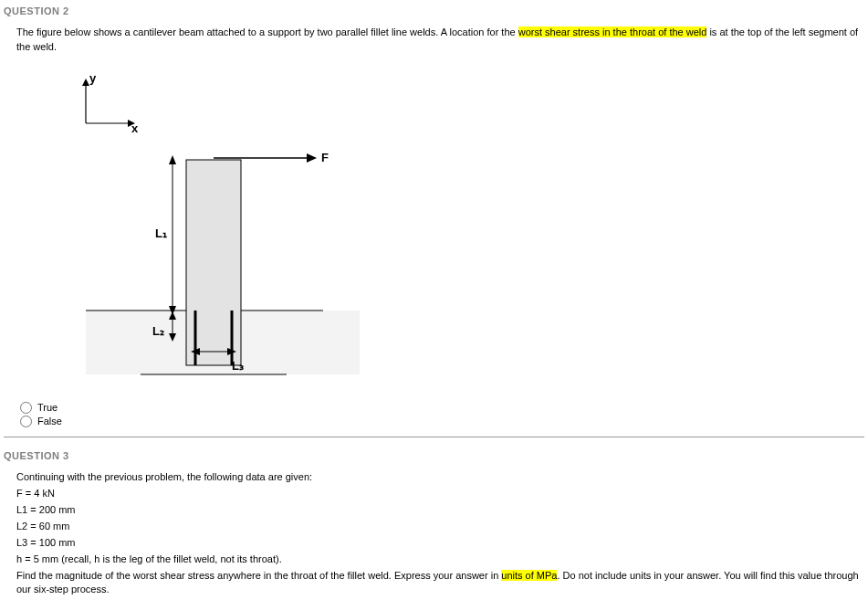 This screenshot has height=600, width=868. What do you see at coordinates (159, 331) in the screenshot?
I see `L2-label: L₂` at bounding box center [159, 331].